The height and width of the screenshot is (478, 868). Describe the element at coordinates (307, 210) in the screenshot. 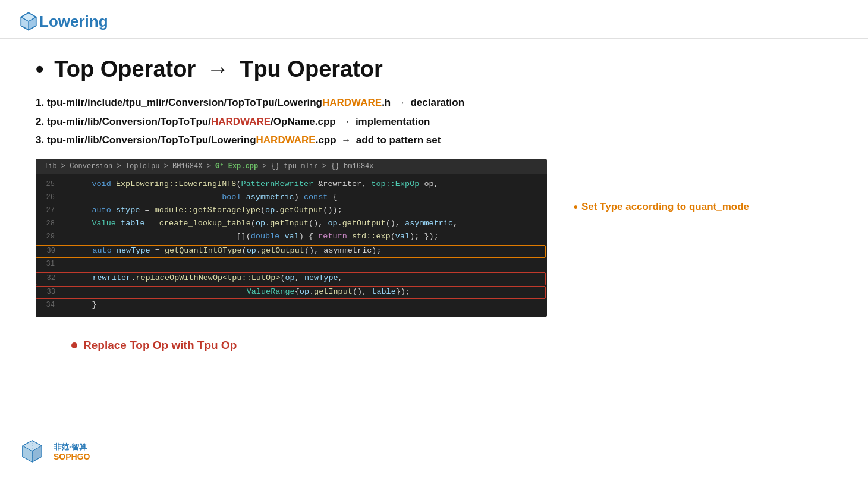

I see `line-content: auto stype = module::getStorageType(op.g…` at that location.